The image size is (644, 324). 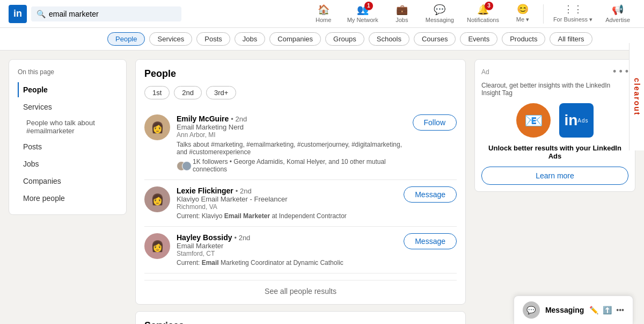 What do you see at coordinates (68, 90) in the screenshot?
I see `sidebar-item-people: People` at bounding box center [68, 90].